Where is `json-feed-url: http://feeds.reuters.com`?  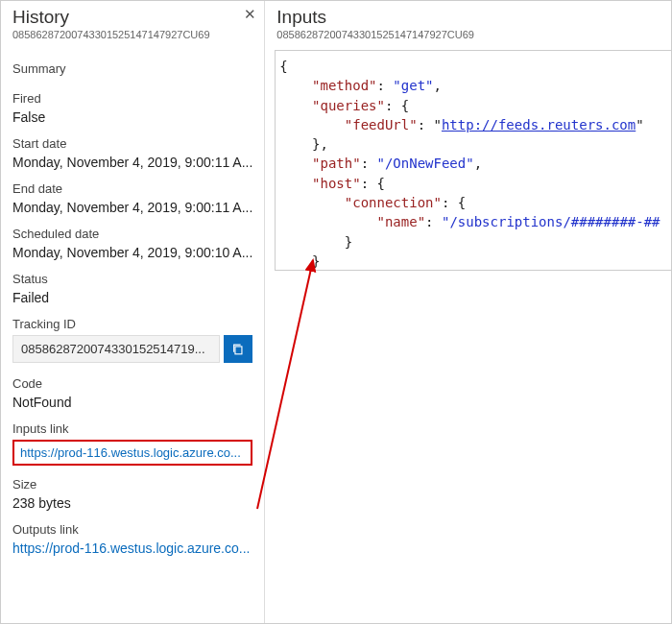
json-feed-url: http://feeds.reuters.com is located at coordinates (539, 125).